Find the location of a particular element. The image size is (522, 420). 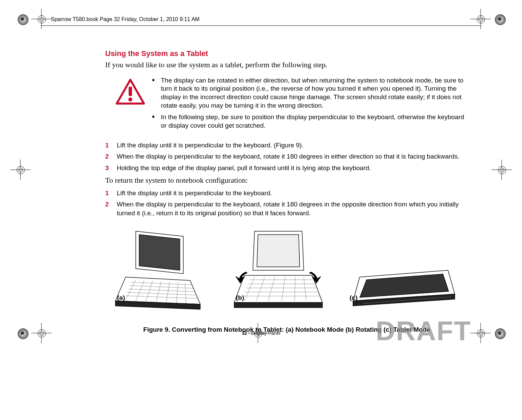

intro-paragraph: If you would like to use the system as a… is located at coordinates (287, 65).